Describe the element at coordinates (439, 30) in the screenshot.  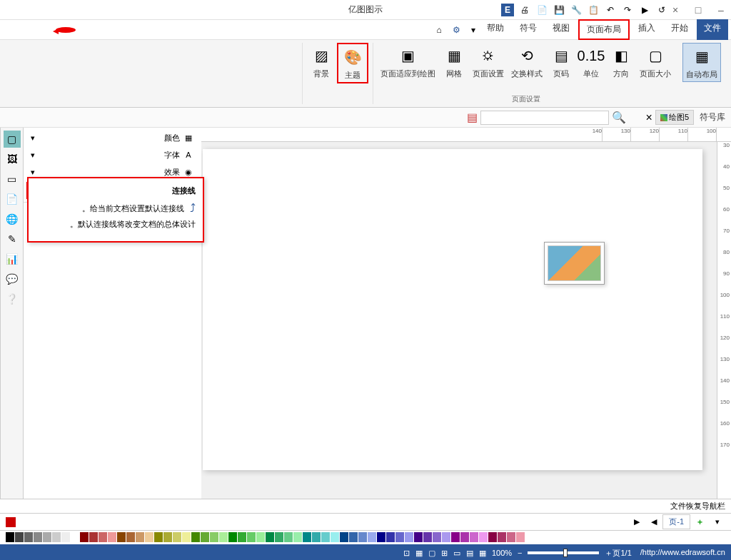
I see `home-icon: ⌂` at that location.